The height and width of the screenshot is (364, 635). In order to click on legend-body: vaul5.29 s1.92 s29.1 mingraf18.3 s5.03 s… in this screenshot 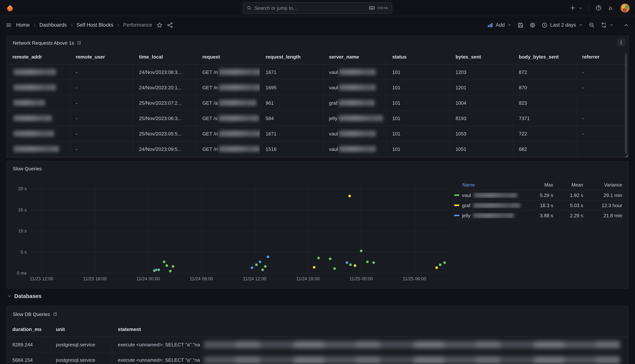, I will do `click(538, 206)`.